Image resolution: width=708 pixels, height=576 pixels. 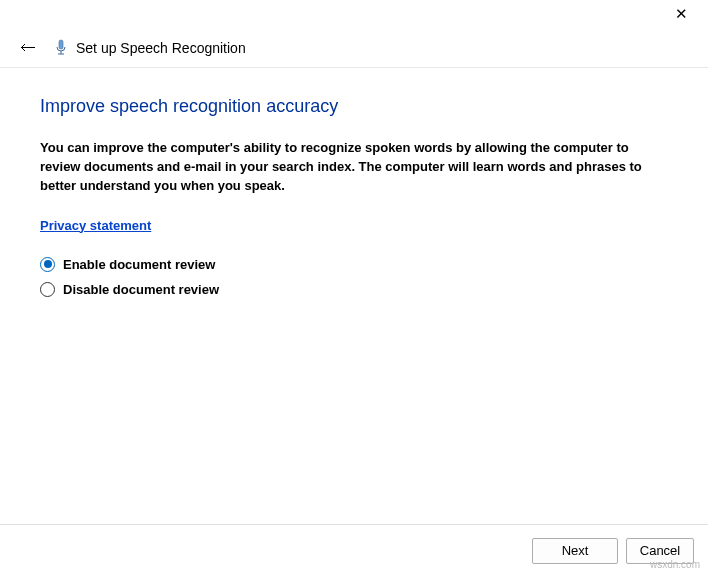 What do you see at coordinates (575, 551) in the screenshot?
I see `next-button: Next` at bounding box center [575, 551].